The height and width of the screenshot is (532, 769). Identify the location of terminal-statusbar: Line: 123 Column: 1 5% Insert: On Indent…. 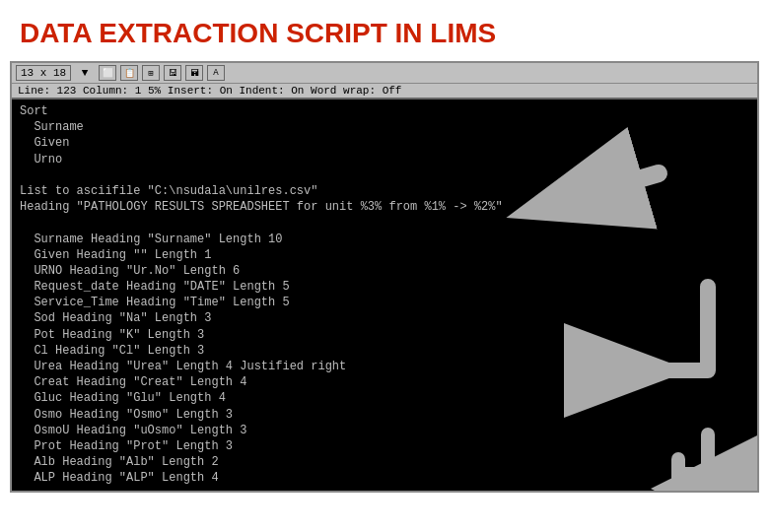
(384, 92).